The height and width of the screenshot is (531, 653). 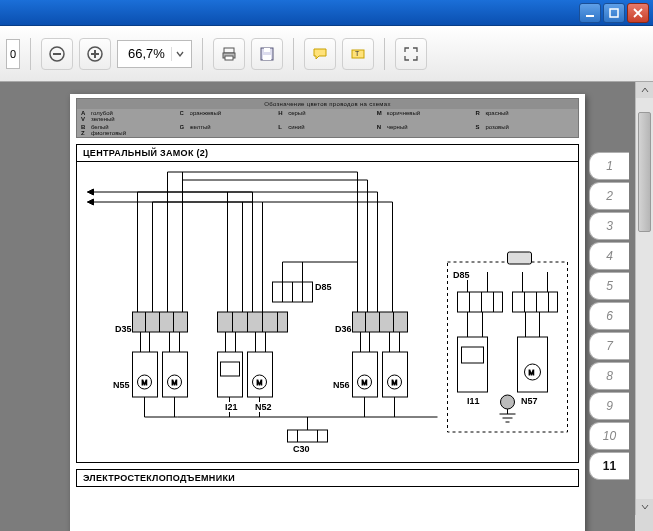 I want to click on minimize-button, so click(x=590, y=13).